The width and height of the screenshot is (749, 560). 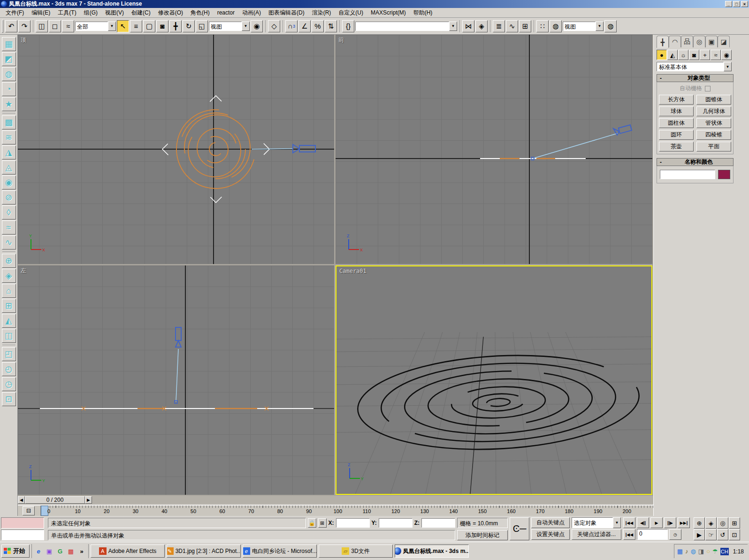 I want to click on category-geometry-button: ●, so click(x=662, y=55).